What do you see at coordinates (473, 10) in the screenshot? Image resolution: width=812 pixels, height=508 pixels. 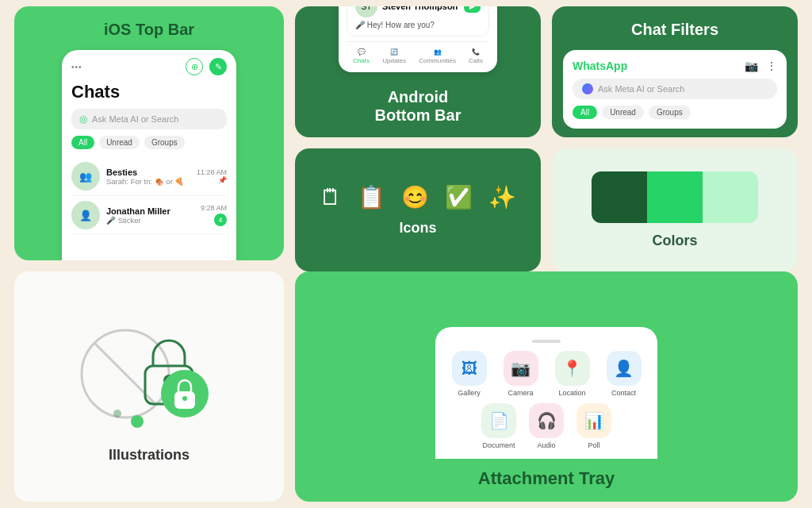 I see `notif-video-btn: ▶` at bounding box center [473, 10].